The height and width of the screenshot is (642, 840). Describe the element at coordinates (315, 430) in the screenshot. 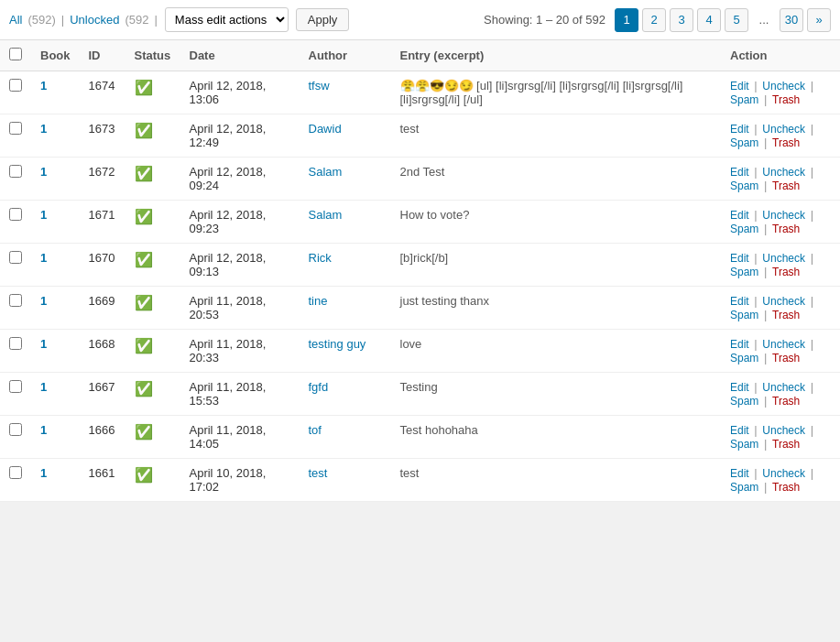

I see `author-link: tof` at that location.